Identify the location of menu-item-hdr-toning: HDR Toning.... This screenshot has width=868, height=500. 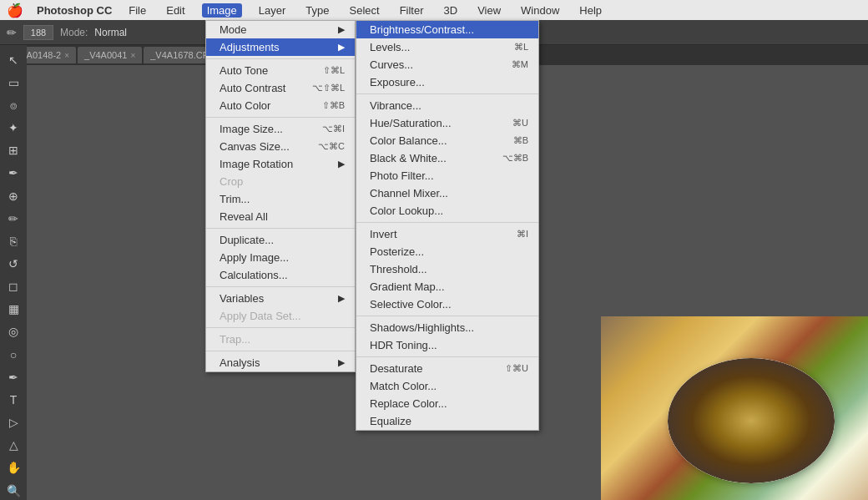
(447, 346).